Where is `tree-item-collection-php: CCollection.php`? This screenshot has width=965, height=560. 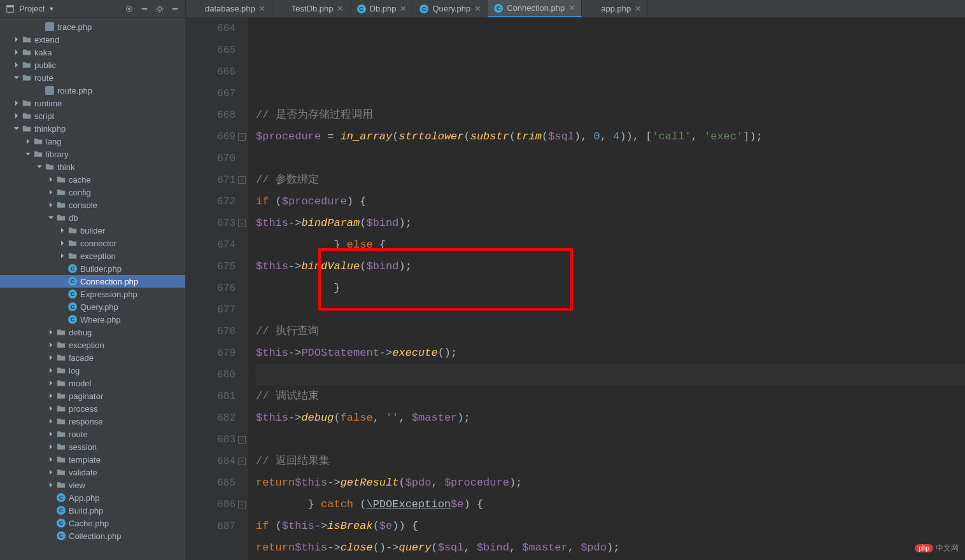
tree-item-collection-php: CCollection.php is located at coordinates (93, 536).